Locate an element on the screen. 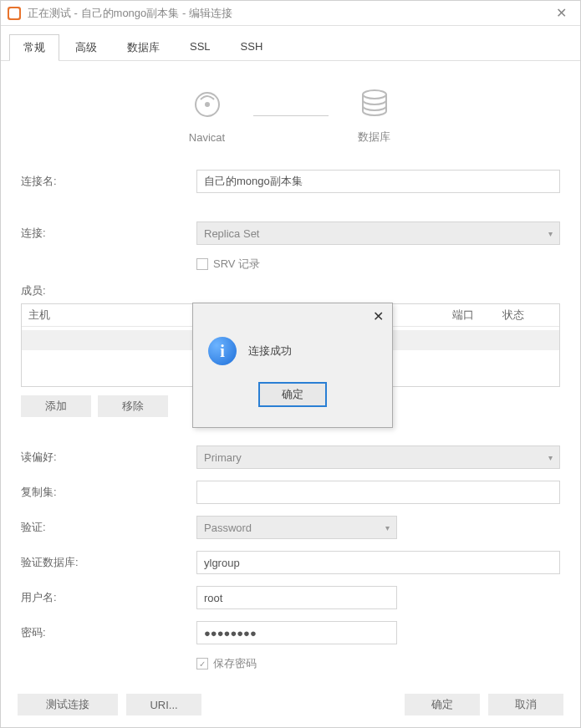 Image resolution: width=581 pixels, height=728 pixels. cancel-button: 取消 is located at coordinates (526, 705).